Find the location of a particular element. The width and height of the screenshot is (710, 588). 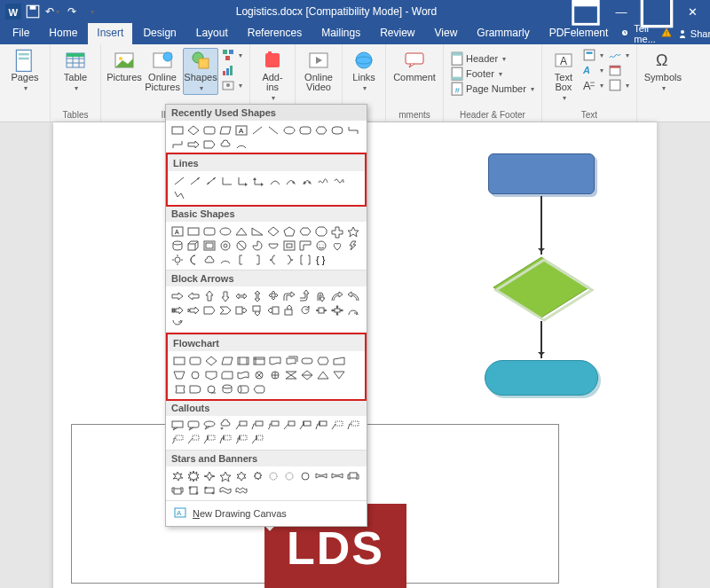

fc-internal is located at coordinates (259, 361).